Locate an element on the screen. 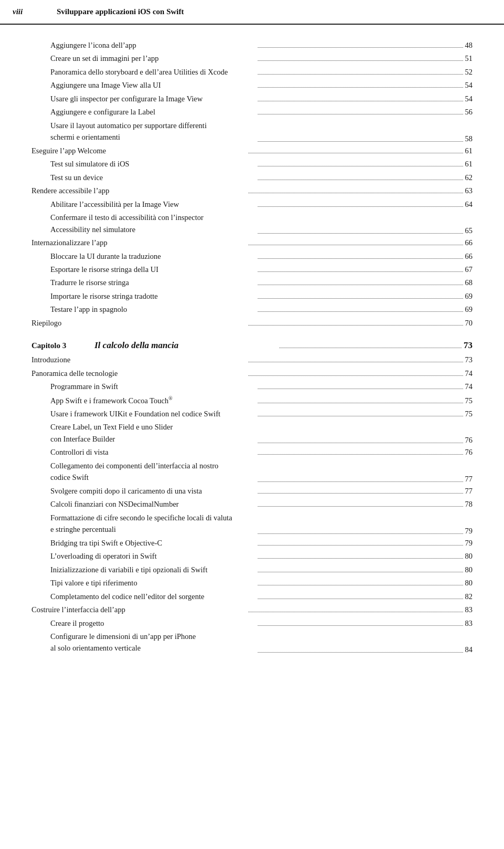 The height and width of the screenshot is (849, 504). toc-entry: Calcoli finanziari con NSDecimalNumber 7… is located at coordinates (252, 504).